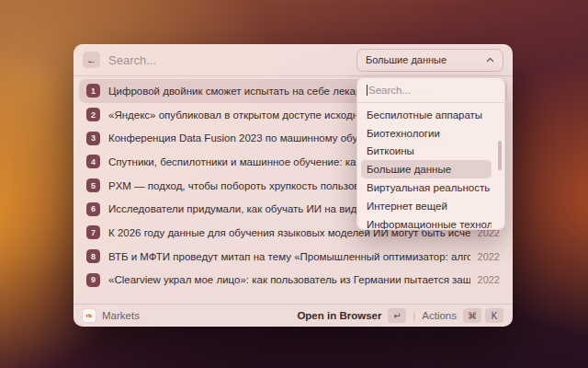  I want to click on dropdown-scrollbar-thumb, so click(500, 155).